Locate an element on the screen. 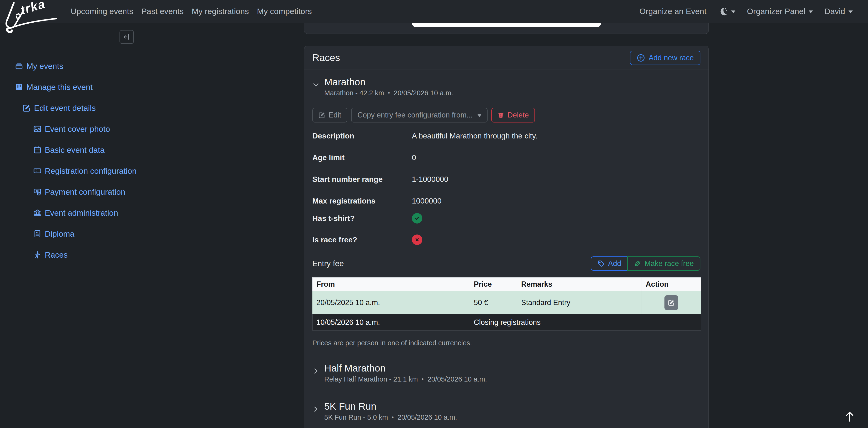 Image resolution: width=868 pixels, height=428 pixels. fee-remarks: Standard Entry is located at coordinates (580, 303).